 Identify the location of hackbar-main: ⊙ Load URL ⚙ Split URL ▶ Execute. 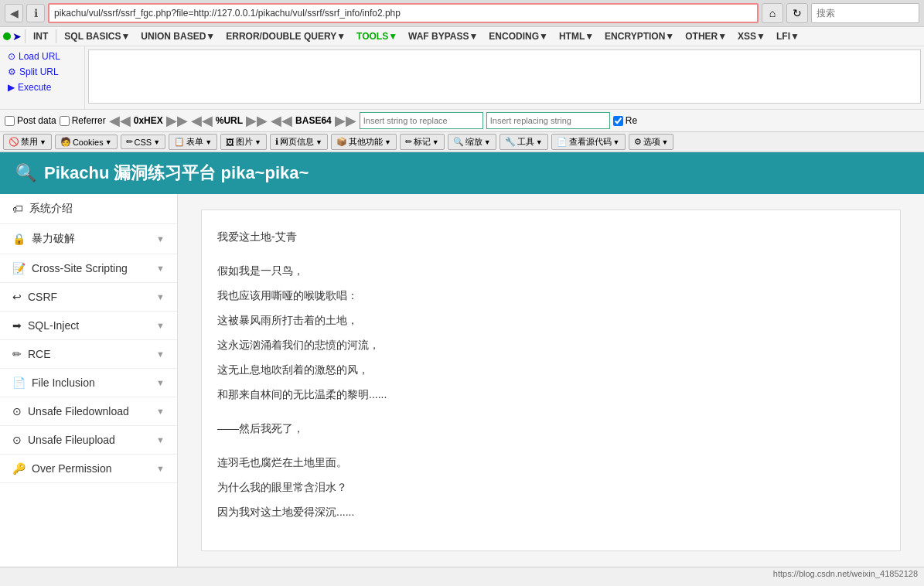
(462, 77).